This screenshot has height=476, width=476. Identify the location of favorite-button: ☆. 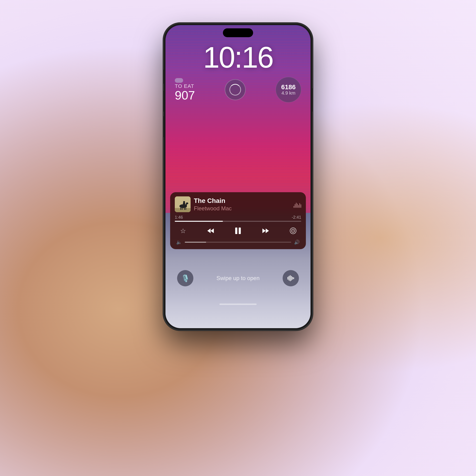
(183, 231).